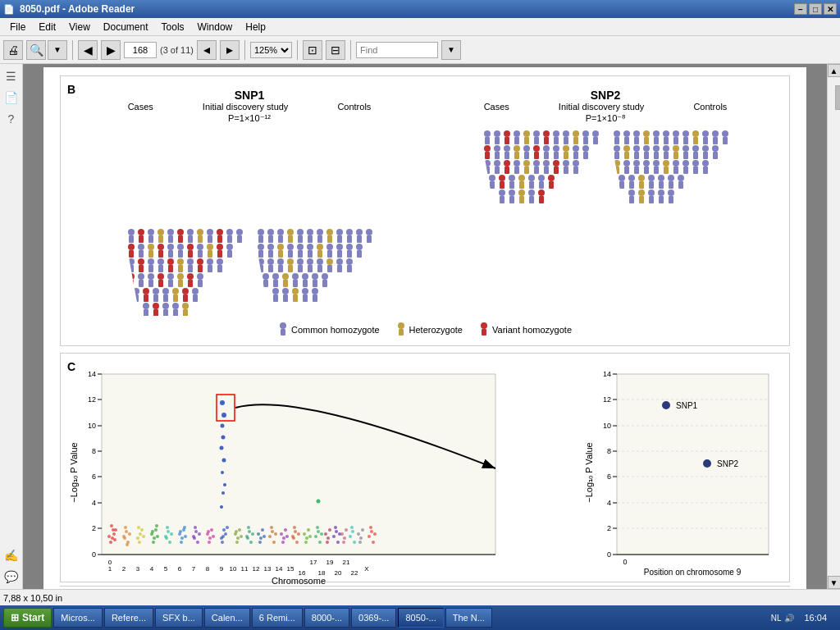  I want to click on scroll-down-button: ▼, so click(834, 582).